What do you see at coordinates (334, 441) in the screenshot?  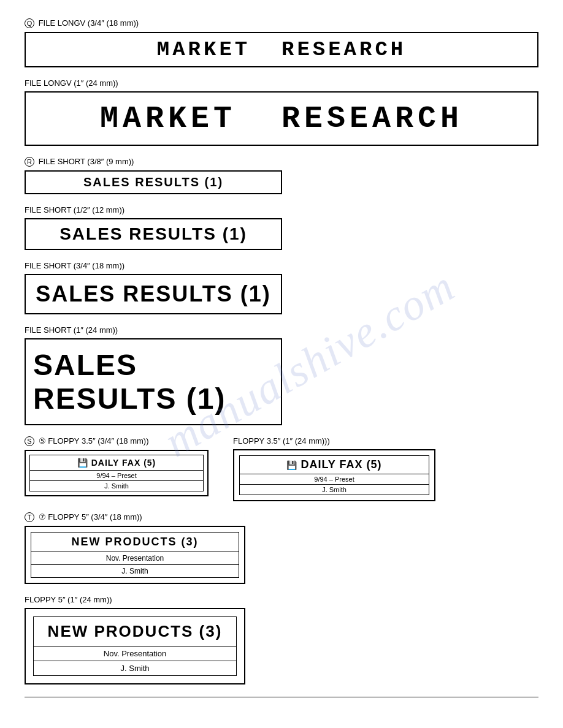 I see `floppy-35-lg-label: FLOPPY 3.5″ (1″ (24 mm)))` at bounding box center [334, 441].